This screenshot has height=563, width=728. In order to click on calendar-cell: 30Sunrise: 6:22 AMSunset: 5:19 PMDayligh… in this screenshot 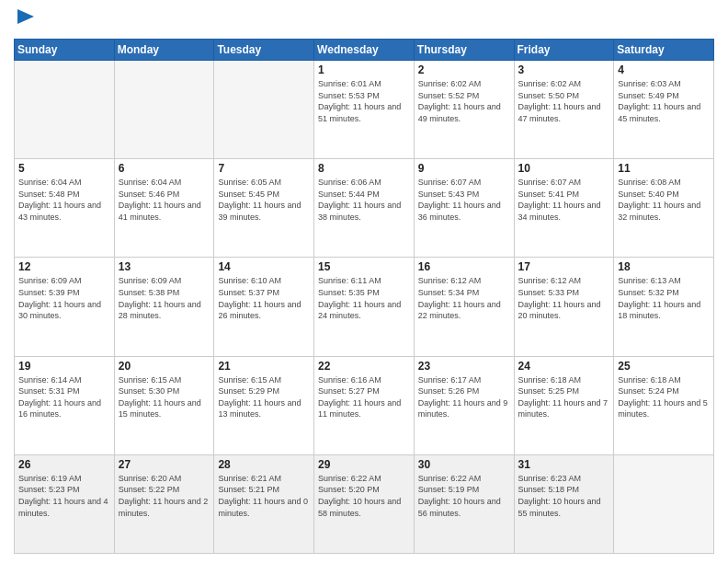, I will do `click(463, 504)`.